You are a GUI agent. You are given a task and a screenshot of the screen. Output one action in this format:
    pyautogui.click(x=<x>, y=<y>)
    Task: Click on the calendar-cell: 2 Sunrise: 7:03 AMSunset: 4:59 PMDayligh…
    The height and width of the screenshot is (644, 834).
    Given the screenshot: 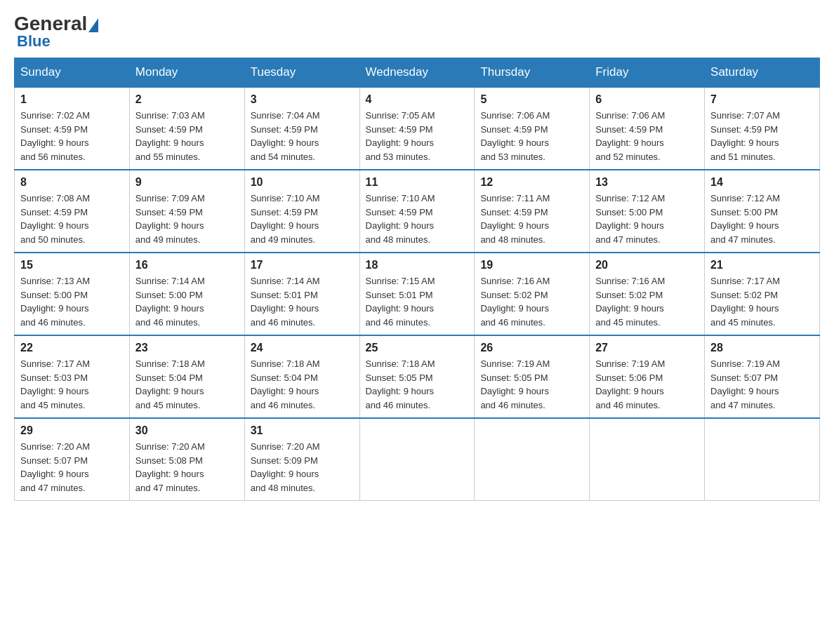 What is the action you would take?
    pyautogui.click(x=187, y=128)
    